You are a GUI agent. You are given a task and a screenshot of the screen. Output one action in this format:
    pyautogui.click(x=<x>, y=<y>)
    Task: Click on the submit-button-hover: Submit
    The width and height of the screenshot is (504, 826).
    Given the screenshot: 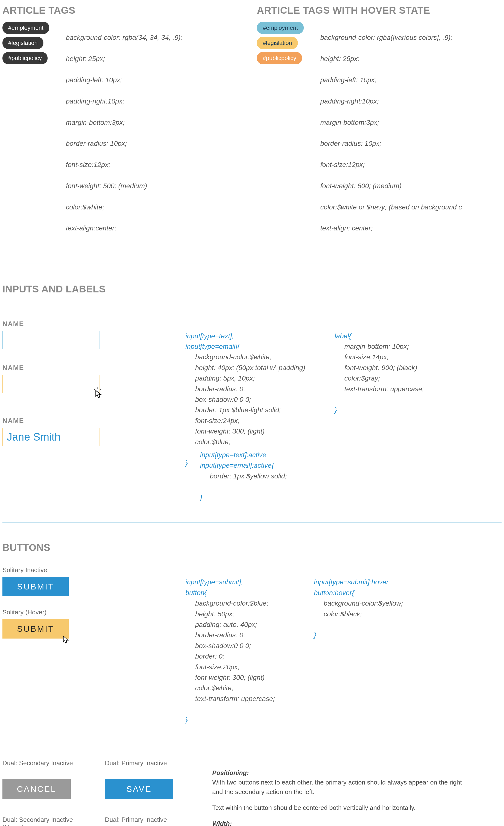 What is the action you would take?
    pyautogui.click(x=36, y=629)
    